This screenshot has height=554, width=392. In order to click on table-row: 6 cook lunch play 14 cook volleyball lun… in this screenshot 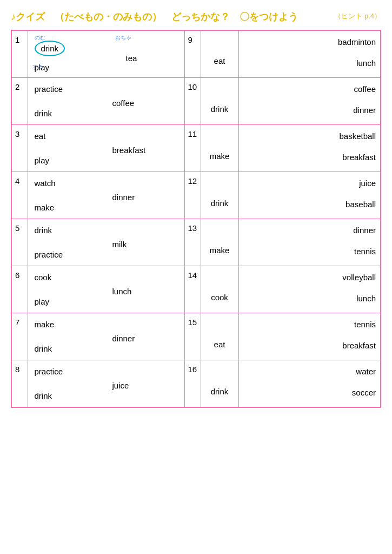, I will do `click(196, 290)`.